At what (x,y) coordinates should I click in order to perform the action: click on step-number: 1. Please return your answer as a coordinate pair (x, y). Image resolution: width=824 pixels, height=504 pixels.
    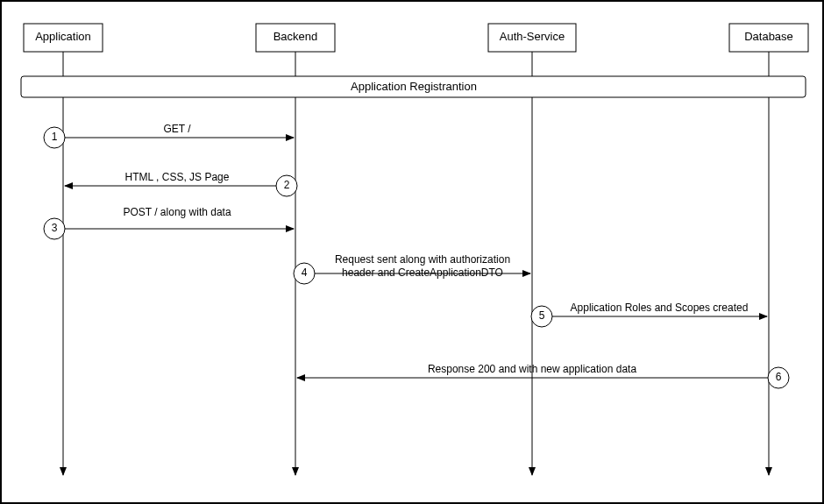
    Looking at the image, I should click on (54, 137).